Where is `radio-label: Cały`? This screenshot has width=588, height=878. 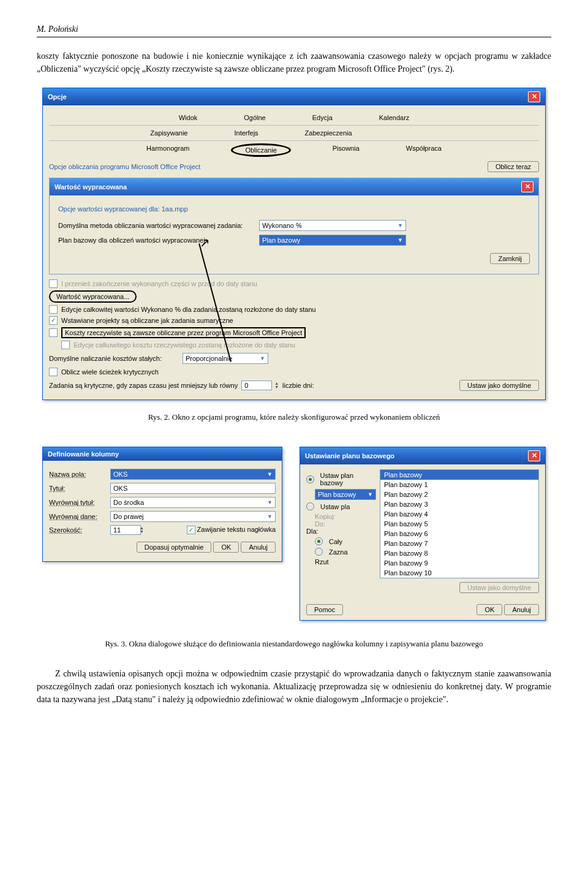
radio-label: Cały is located at coordinates (336, 542).